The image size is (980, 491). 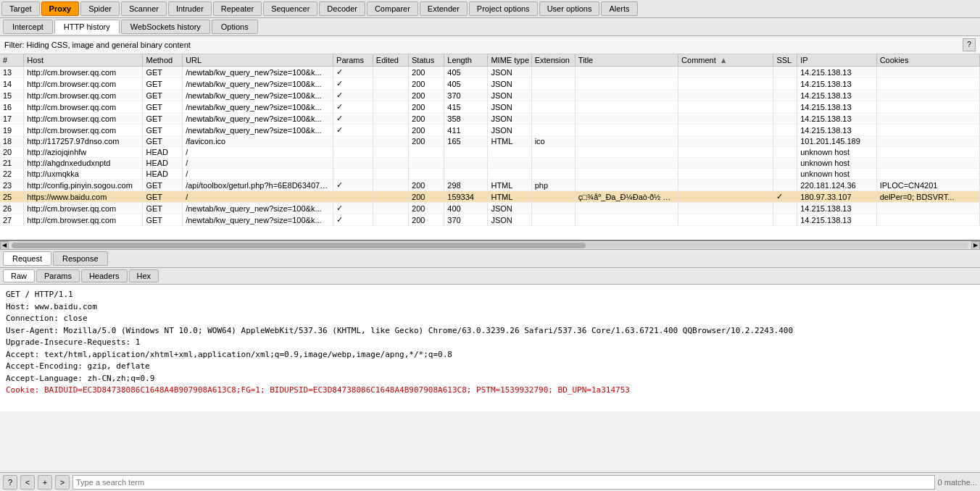 I want to click on col-header-num: #, so click(x=12, y=61).